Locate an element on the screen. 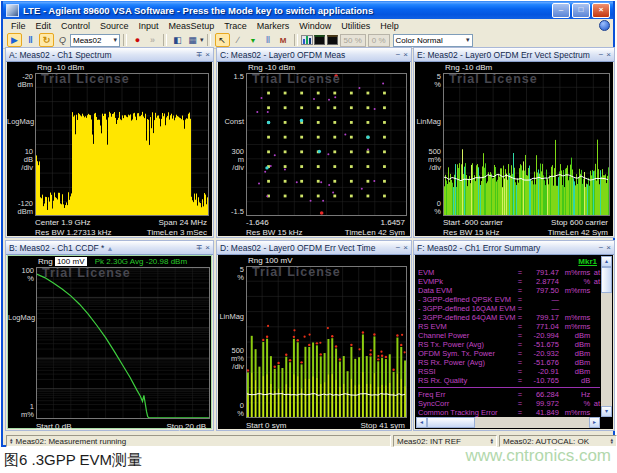  menu-item-control: Control is located at coordinates (76, 26).